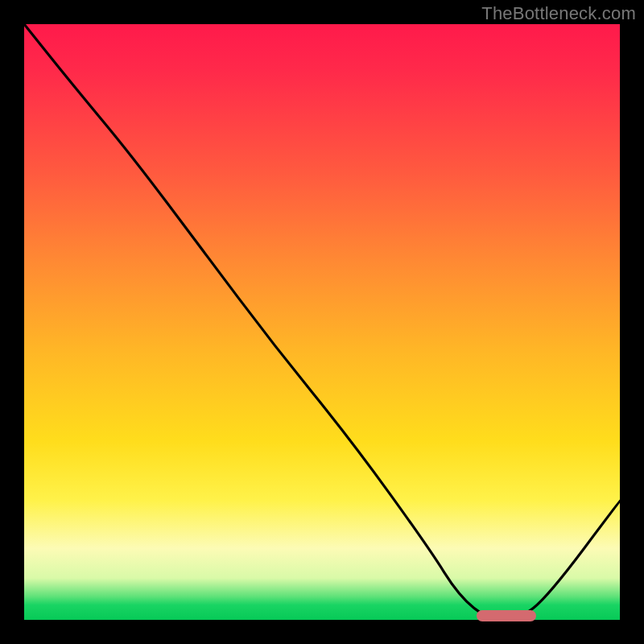  What do you see at coordinates (559, 14) in the screenshot?
I see `watermark-text: TheBottleneck.com` at bounding box center [559, 14].